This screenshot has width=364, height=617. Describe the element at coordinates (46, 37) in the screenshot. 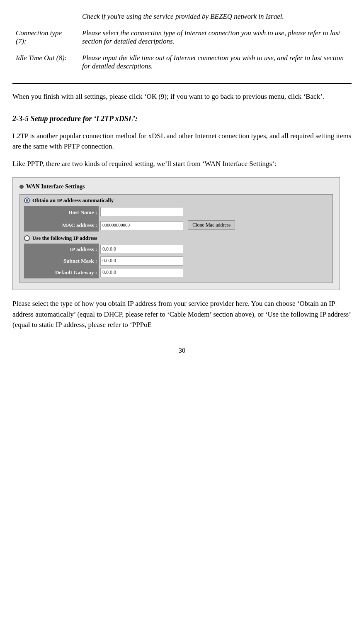

I see `connection-type-label: Connection type (7):` at that location.